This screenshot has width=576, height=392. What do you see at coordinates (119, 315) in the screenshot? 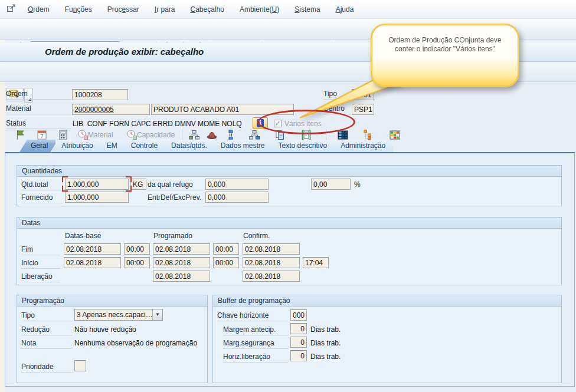
I see `scheduling-type-dropdown: 3 Apenas necs.capaci… ▼` at bounding box center [119, 315].